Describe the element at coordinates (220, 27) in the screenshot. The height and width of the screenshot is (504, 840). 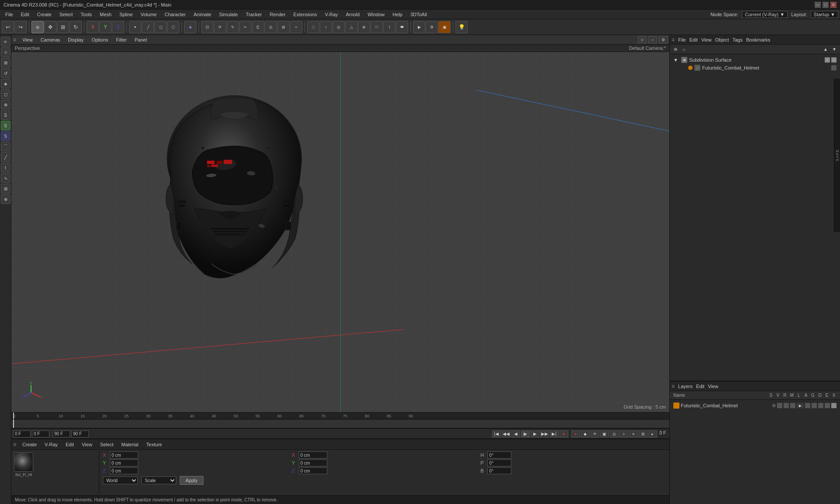
I see `lasso-button: ⟳` at that location.